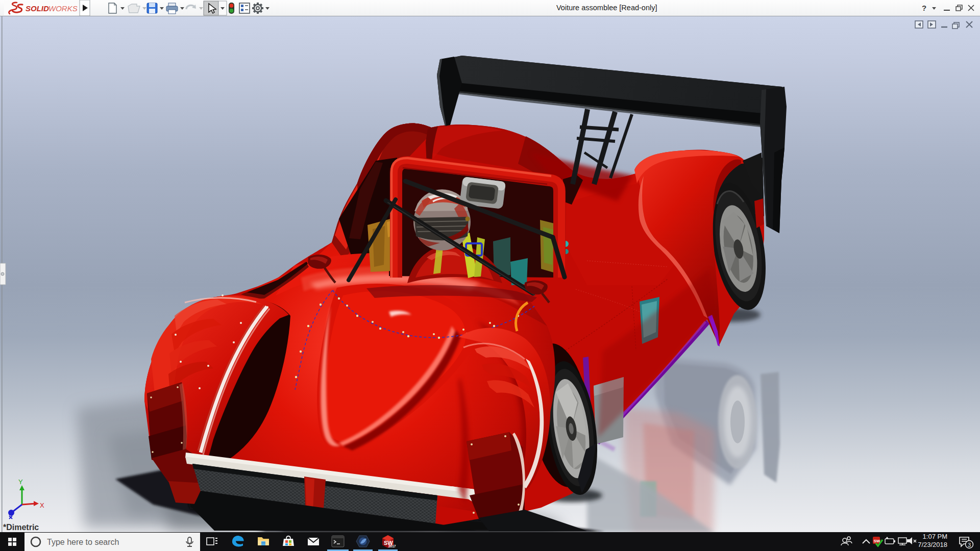 Image resolution: width=980 pixels, height=551 pixels. Describe the element at coordinates (42, 505) in the screenshot. I see `svg-text: X` at that location.